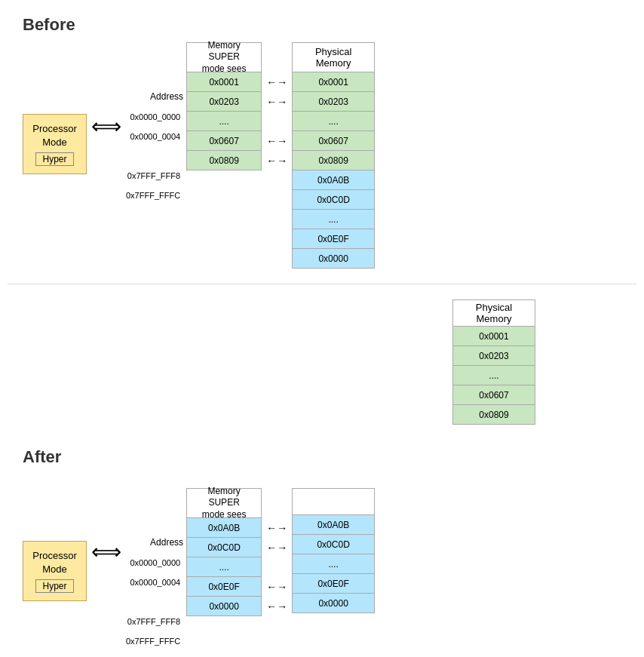  What do you see at coordinates (155, 622) in the screenshot?
I see `addr-row-after-3: 0x7FFF_FFF8` at bounding box center [155, 622].